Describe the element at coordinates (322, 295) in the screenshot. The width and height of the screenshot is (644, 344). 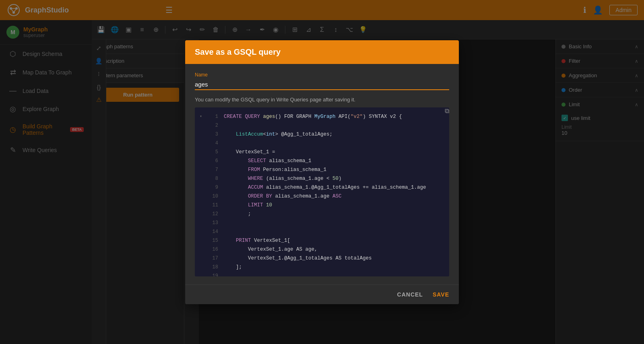
I see `modal-footer: CANCEL SAVE` at that location.